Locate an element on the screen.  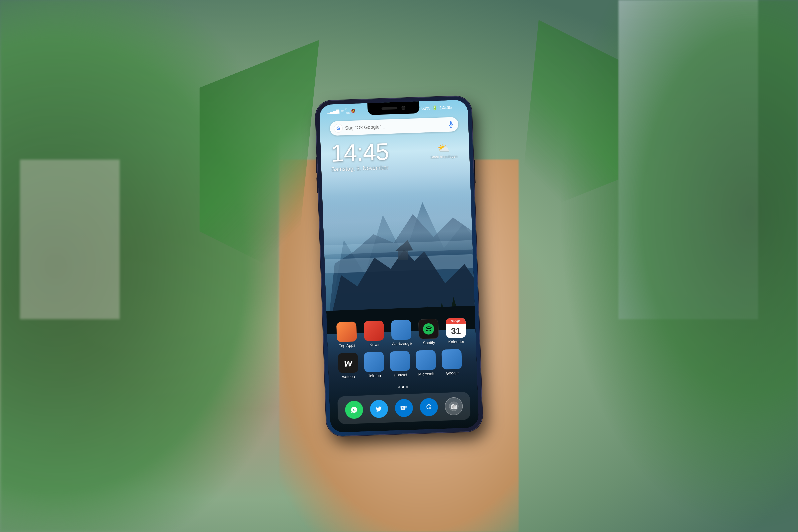
battery-percent: 63% is located at coordinates (426, 108).